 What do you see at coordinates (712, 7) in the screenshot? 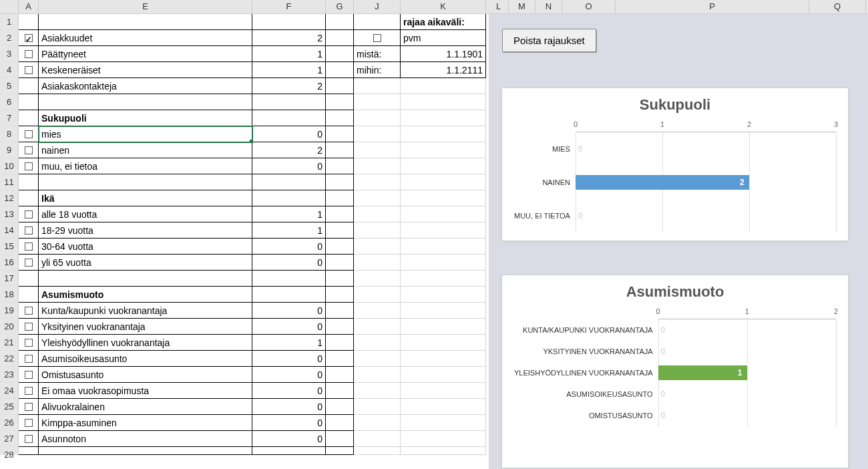
I see `col-header-P: P` at bounding box center [712, 7].